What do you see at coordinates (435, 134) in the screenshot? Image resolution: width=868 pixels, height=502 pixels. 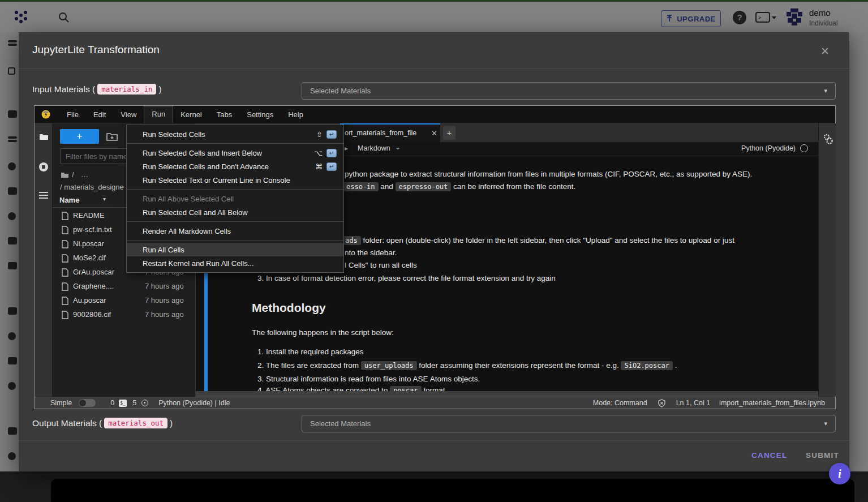 I see `tab-close-icon: ✕` at bounding box center [435, 134].